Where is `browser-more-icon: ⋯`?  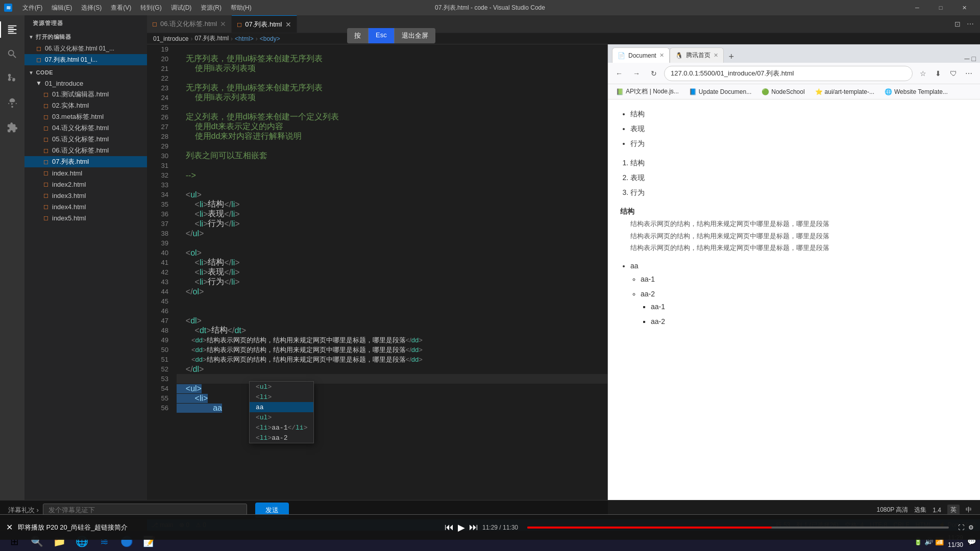
browser-more-icon: ⋯ is located at coordinates (969, 73).